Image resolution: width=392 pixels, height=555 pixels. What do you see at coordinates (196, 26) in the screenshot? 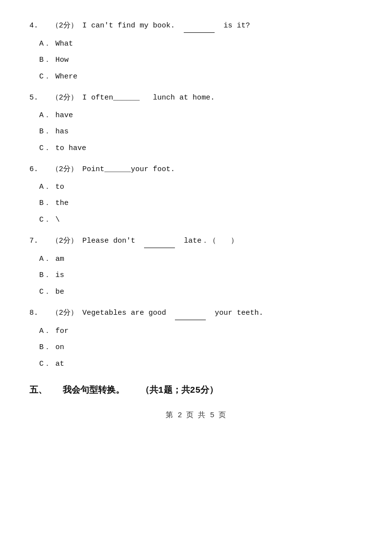
I see `question-4-text: 4. （2分） I can't find my book. is it?` at bounding box center [196, 26].